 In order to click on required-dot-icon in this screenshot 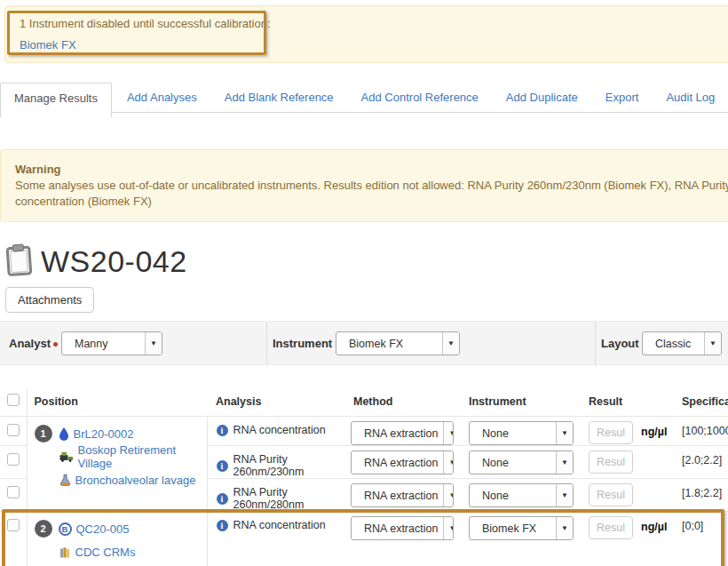, I will do `click(55, 345)`.